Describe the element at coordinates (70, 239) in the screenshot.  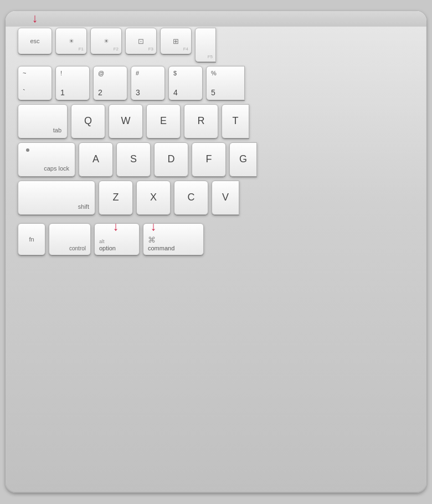
I see `key-control: control` at that location.